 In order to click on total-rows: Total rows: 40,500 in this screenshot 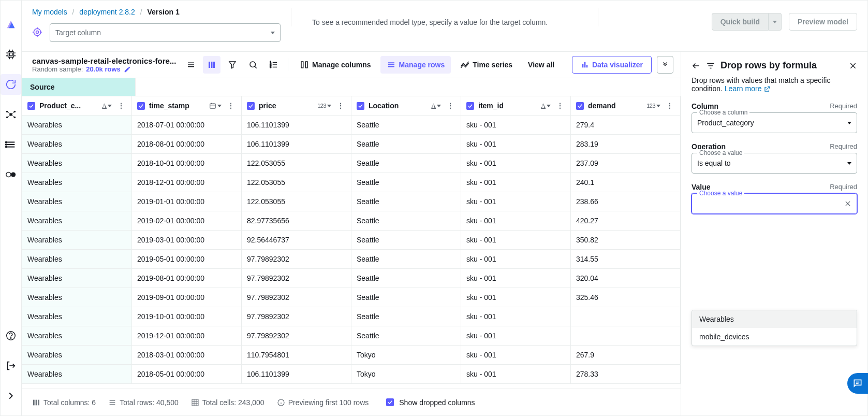, I will do `click(143, 403)`.